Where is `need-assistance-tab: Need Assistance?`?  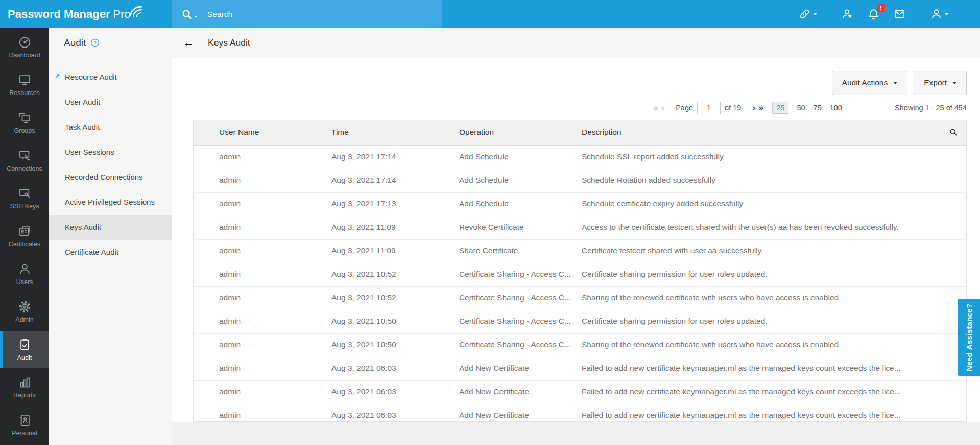 need-assistance-tab: Need Assistance? is located at coordinates (969, 337).